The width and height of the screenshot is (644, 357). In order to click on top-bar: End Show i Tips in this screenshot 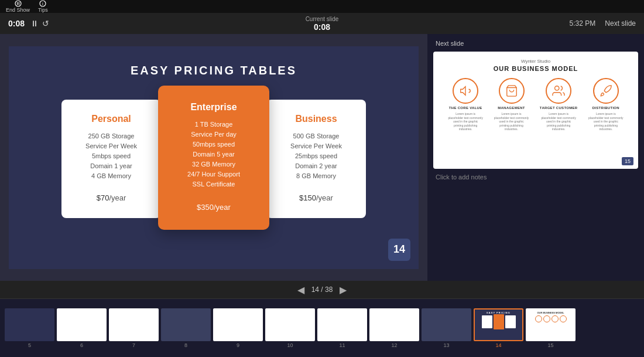, I will do `click(322, 6)`.